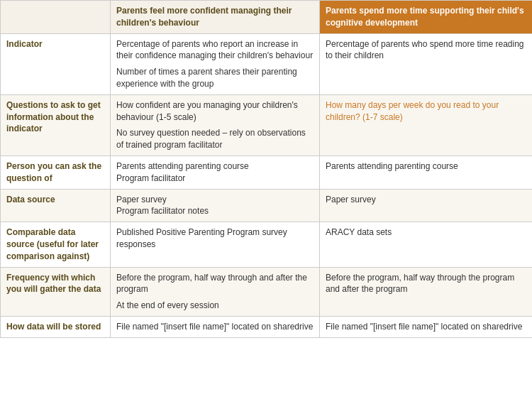 This screenshot has width=532, height=404. I want to click on questions-col3-line1: How many days per week do you read to yo…, so click(426, 111).